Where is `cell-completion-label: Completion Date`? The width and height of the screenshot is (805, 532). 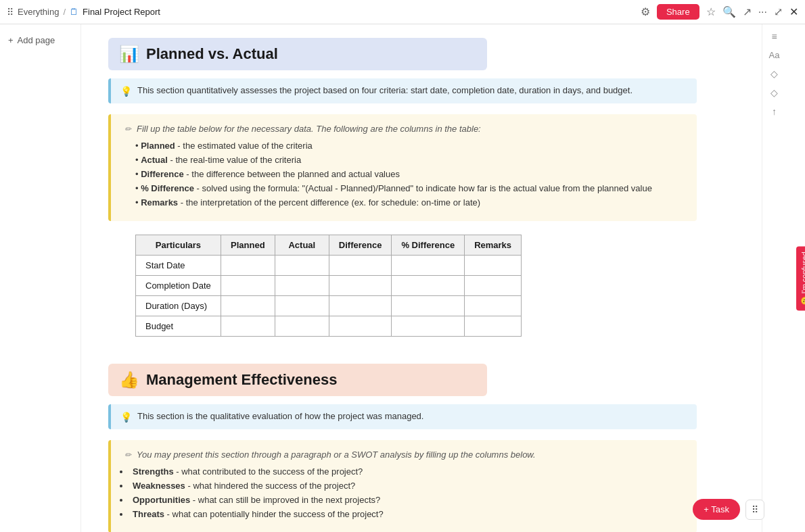
cell-completion-label: Completion Date is located at coordinates (179, 286).